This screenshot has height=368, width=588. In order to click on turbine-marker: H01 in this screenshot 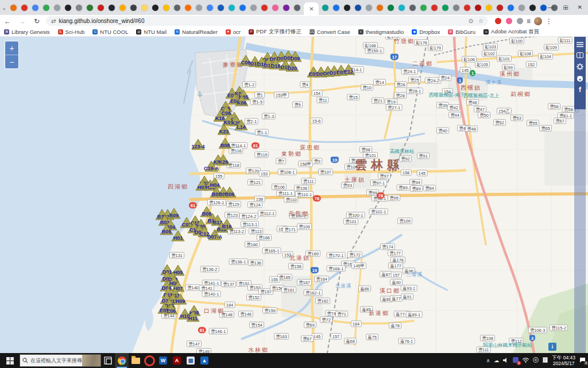, I will do `click(178, 236)`.